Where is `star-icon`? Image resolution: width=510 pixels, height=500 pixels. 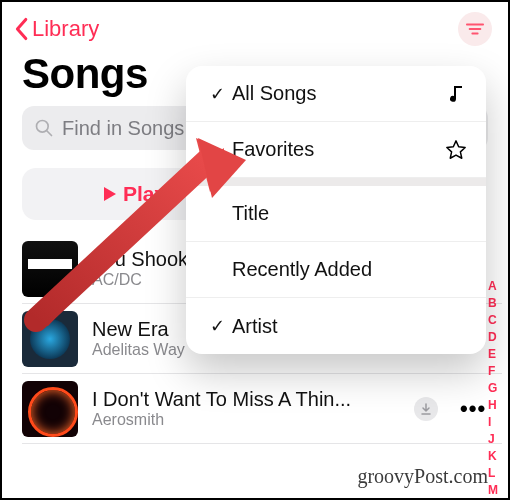
star-icon is located at coordinates (456, 150).